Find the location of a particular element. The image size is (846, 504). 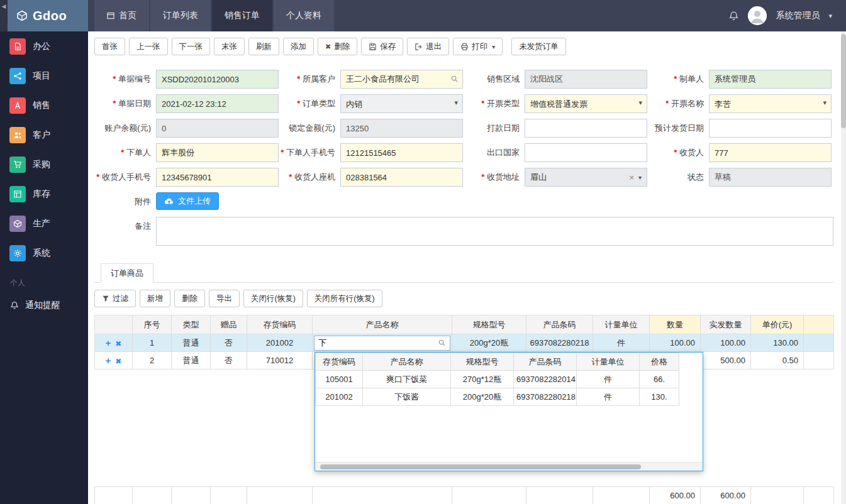

notifications-bell-icon is located at coordinates (733, 16).